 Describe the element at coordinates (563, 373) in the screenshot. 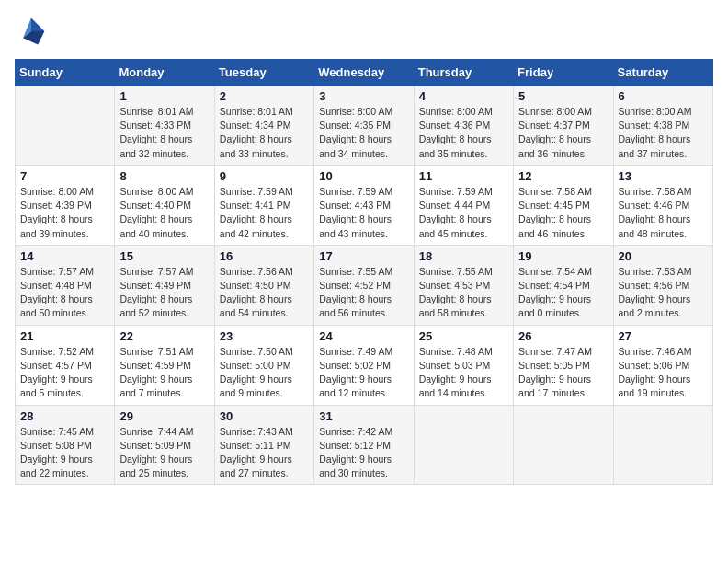

I see `day-info: Sunrise: 7:47 AM Sunset: 5:05 PM Dayligh…` at that location.